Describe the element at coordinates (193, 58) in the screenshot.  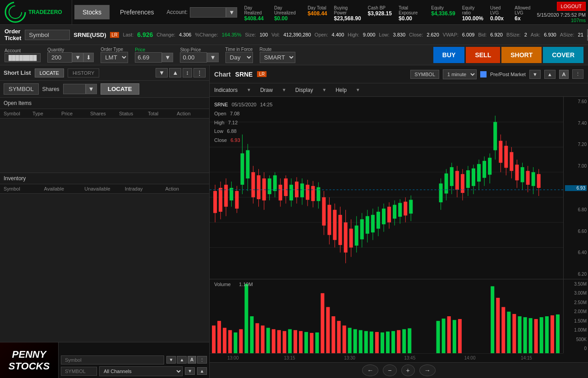
I see `stop-price-input` at that location.